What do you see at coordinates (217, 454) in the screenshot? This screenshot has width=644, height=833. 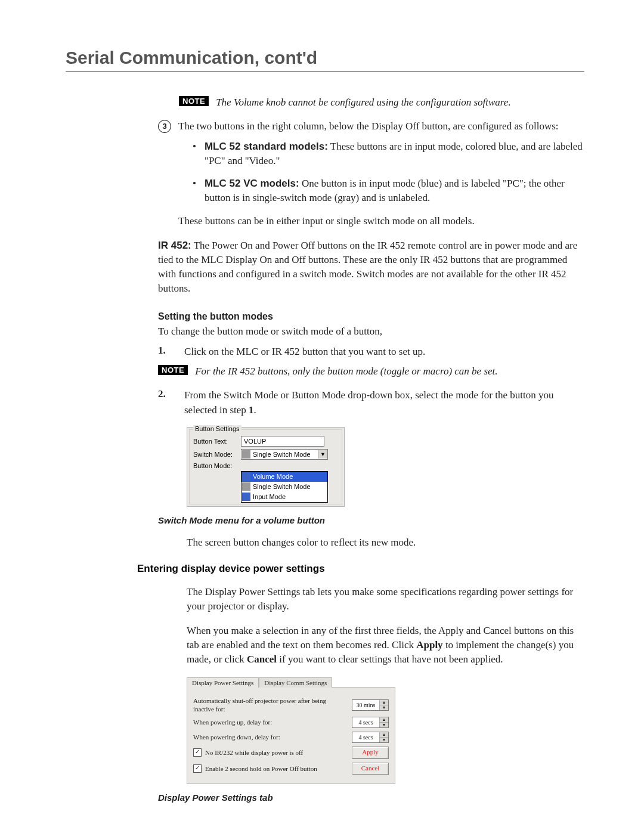 I see `label-switch-mode: Switch Mode:` at bounding box center [217, 454].